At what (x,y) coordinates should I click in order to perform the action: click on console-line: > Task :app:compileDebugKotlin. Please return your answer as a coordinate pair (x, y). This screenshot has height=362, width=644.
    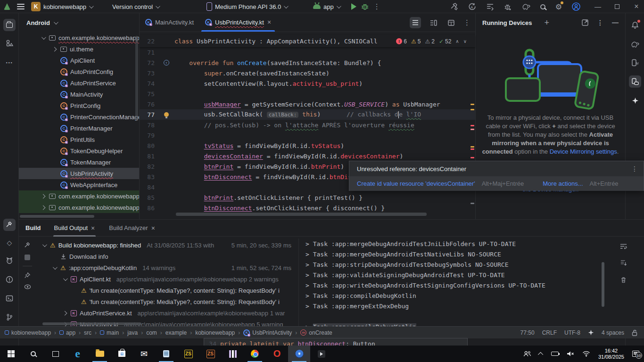
    Looking at the image, I should click on (455, 324).